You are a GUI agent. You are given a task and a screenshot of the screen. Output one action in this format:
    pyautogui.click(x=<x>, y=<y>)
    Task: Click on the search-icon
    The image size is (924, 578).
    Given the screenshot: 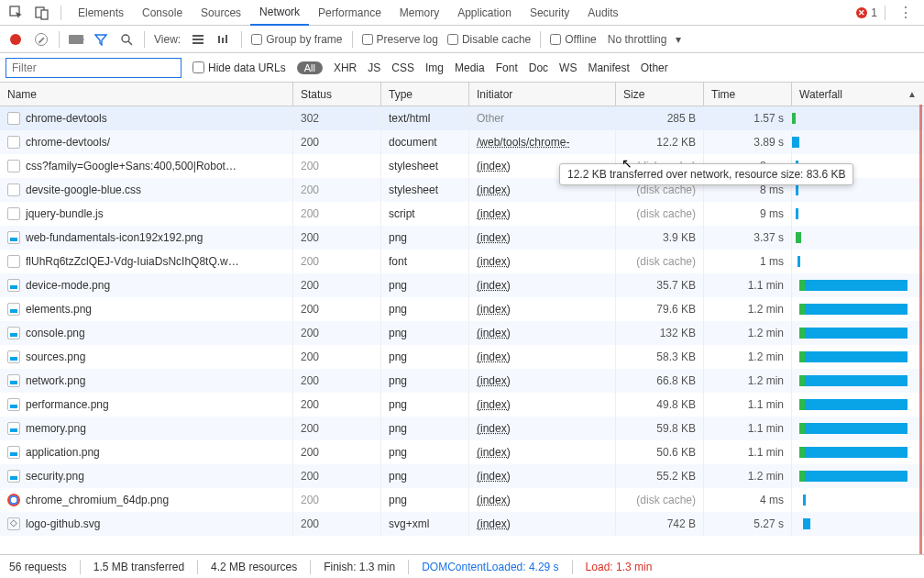 What is the action you would take?
    pyautogui.click(x=126, y=39)
    